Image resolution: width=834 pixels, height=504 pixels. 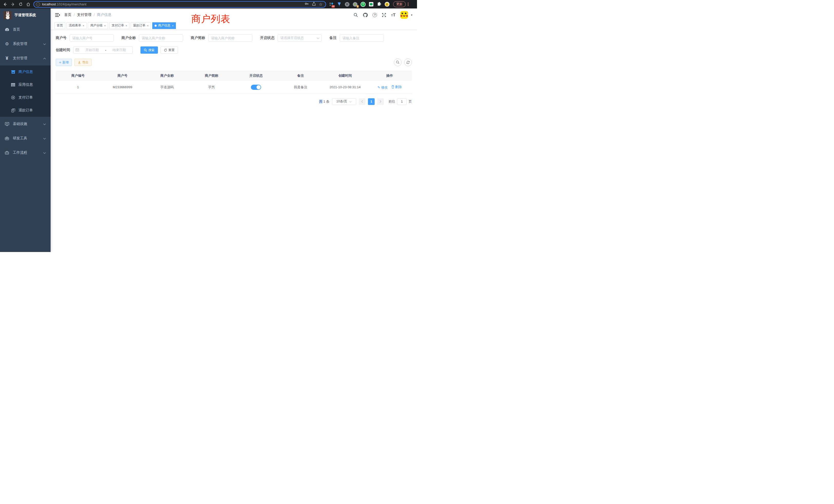 I want to click on export-button: 导出, so click(x=83, y=62).